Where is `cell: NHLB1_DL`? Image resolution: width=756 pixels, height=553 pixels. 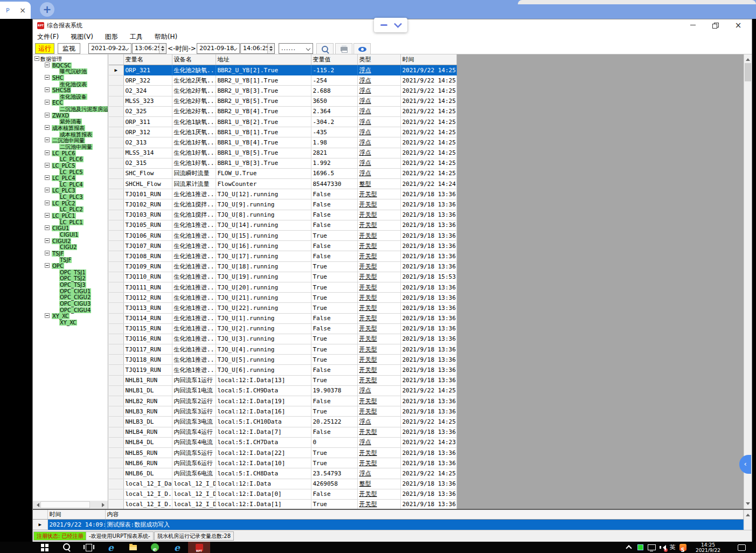 cell: NHLB1_DL is located at coordinates (148, 390).